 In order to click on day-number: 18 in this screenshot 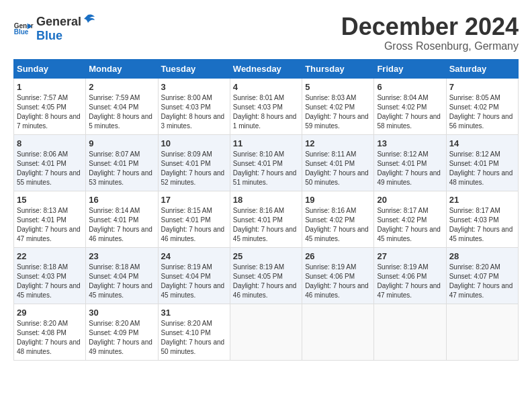, I will do `click(266, 200)`.